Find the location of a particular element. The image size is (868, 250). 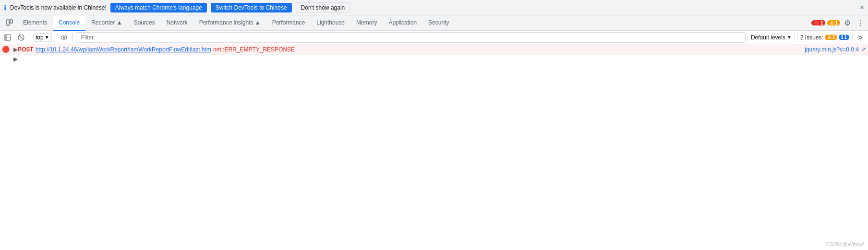

error-source: jquery.min.js?v=0.0:4 ↗ is located at coordinates (835, 49).